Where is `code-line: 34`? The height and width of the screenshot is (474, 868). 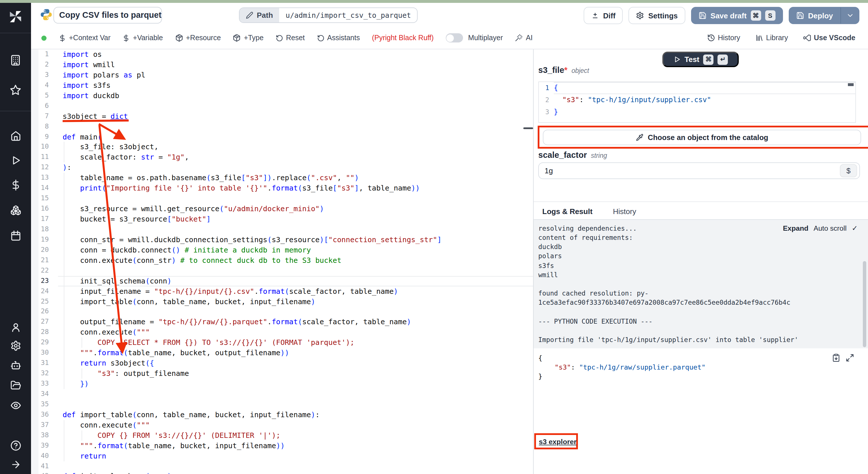
code-line: 34 is located at coordinates (282, 394).